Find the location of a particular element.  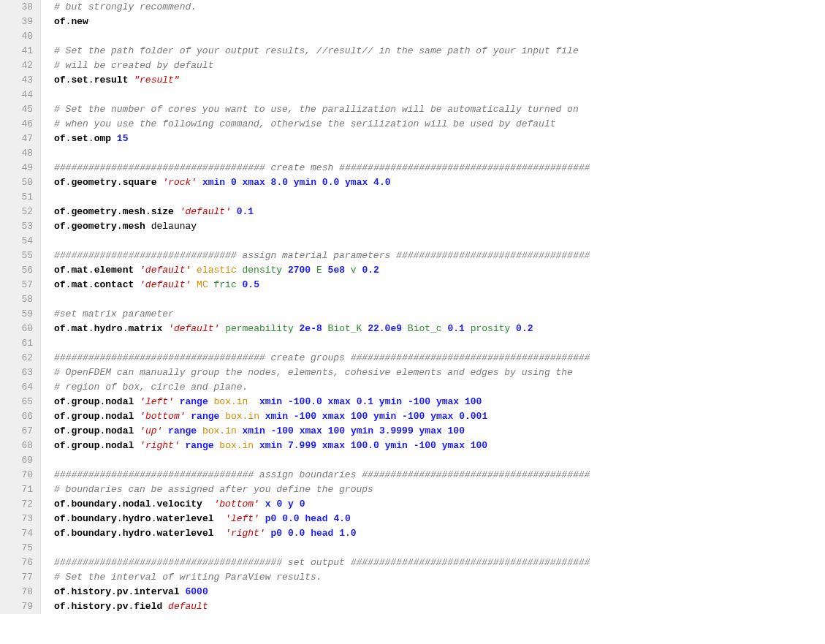

code-line: of.group.nodal 'right' range box.in xmin… is located at coordinates (440, 446).